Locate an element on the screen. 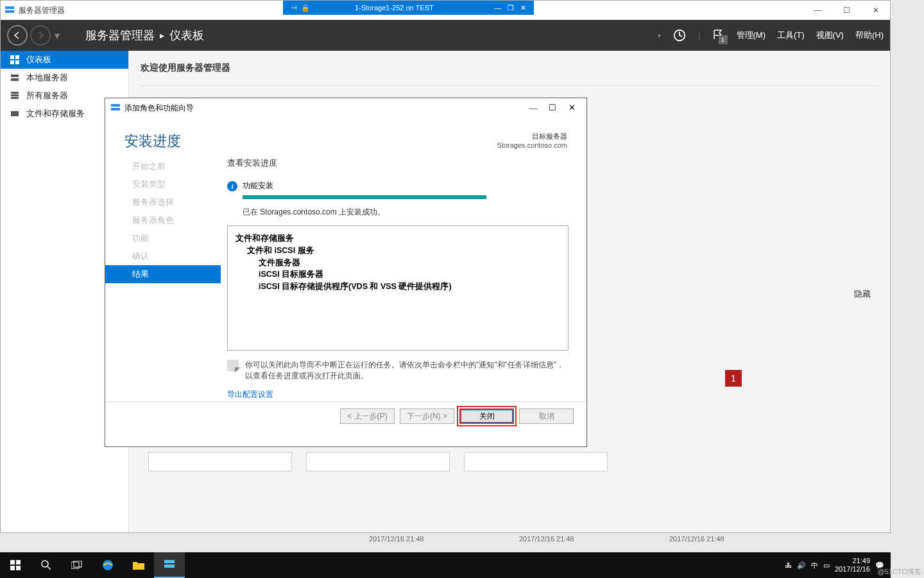 The width and height of the screenshot is (924, 578). hide-link: 隐藏 is located at coordinates (862, 294).